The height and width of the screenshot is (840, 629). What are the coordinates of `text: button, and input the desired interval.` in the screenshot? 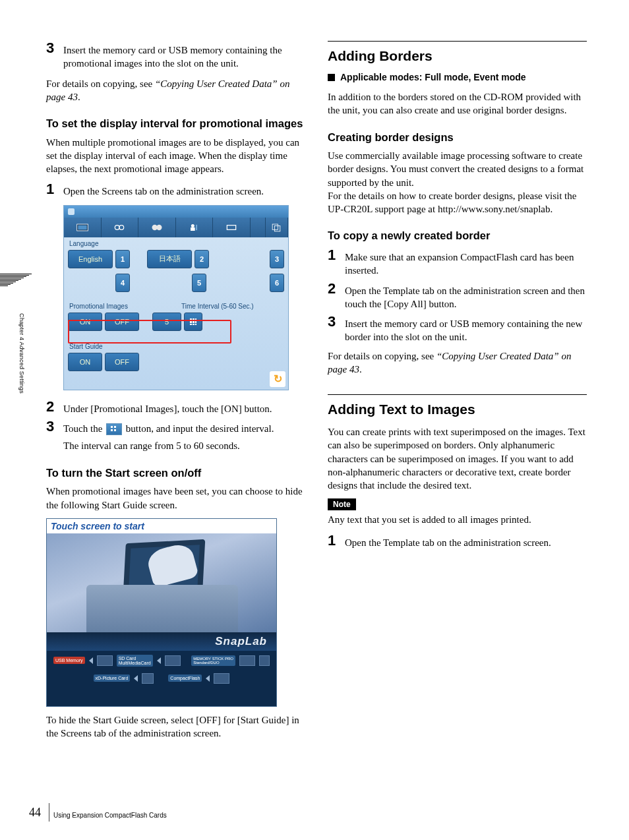 It's located at (198, 429).